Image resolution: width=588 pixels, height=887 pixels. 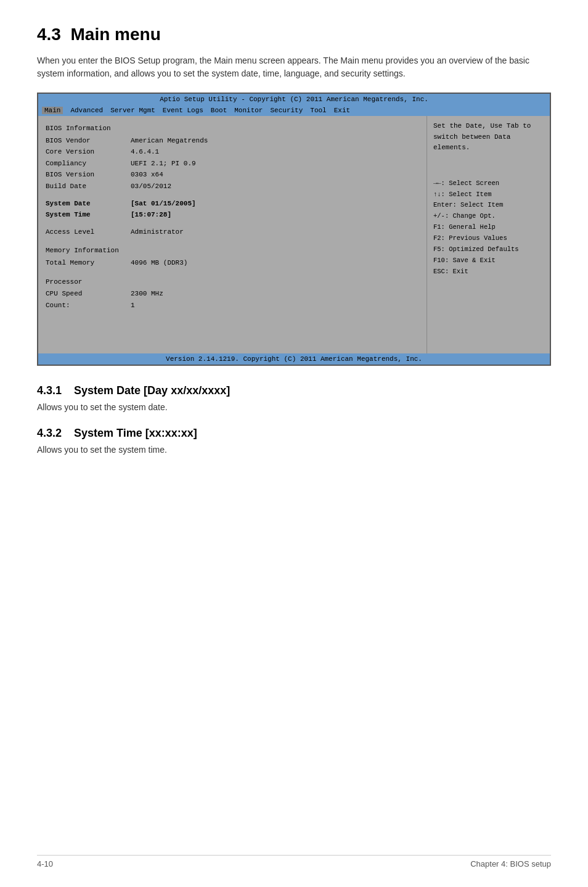 I want to click on key-help-f2: F2: Previous Values, so click(x=488, y=239).